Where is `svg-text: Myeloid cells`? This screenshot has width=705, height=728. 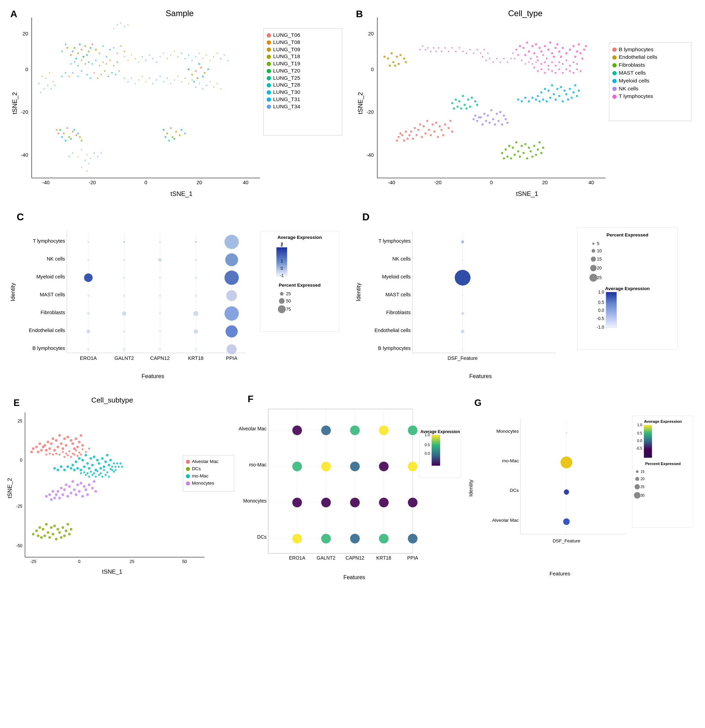 svg-text: Myeloid cells is located at coordinates (396, 277).